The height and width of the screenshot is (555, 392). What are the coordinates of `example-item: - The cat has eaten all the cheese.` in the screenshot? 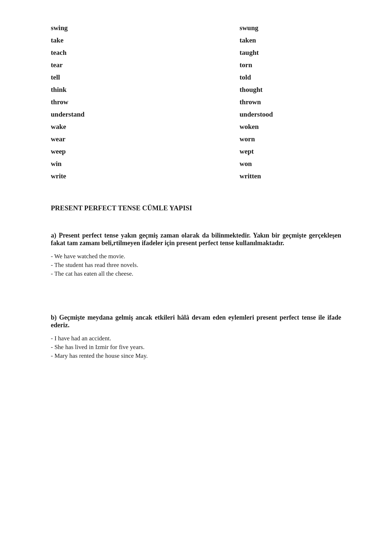 It's located at (196, 274).